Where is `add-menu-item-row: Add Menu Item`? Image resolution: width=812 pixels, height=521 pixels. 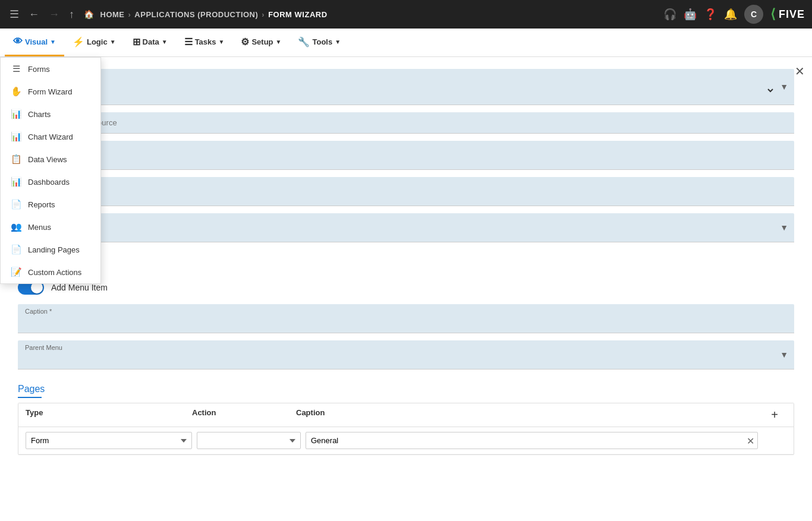
add-menu-item-row: Add Menu Item is located at coordinates (406, 288).